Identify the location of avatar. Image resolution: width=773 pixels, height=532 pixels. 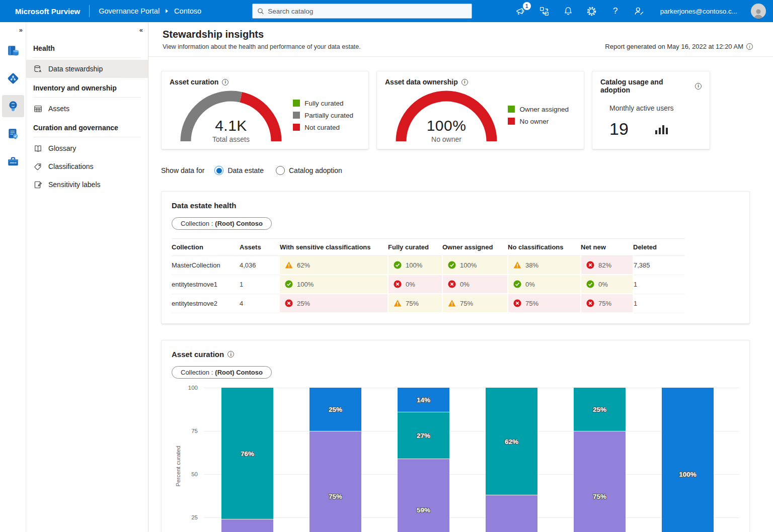
(758, 11).